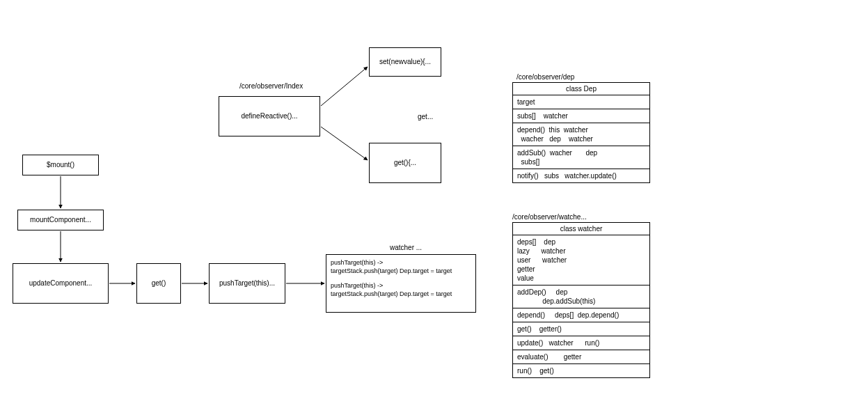 This screenshot has width=868, height=399. What do you see at coordinates (581, 89) in the screenshot?
I see `dep-title: class Dep` at bounding box center [581, 89].